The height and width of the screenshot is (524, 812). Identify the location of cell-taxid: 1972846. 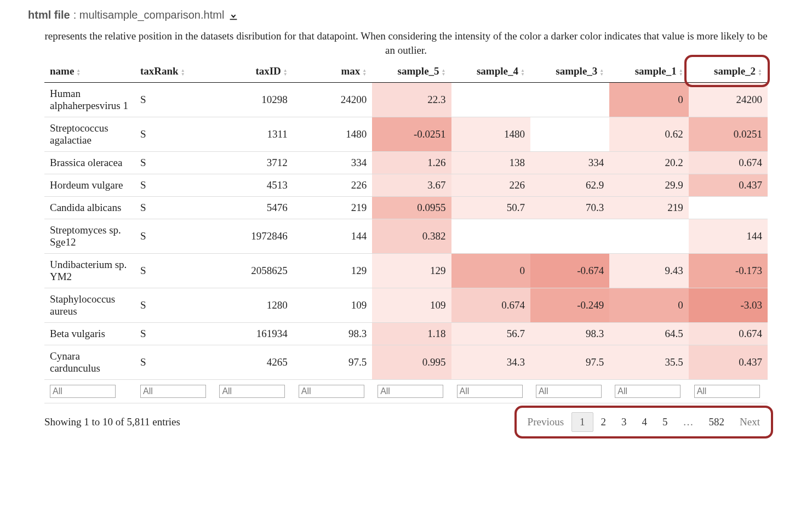
(253, 237).